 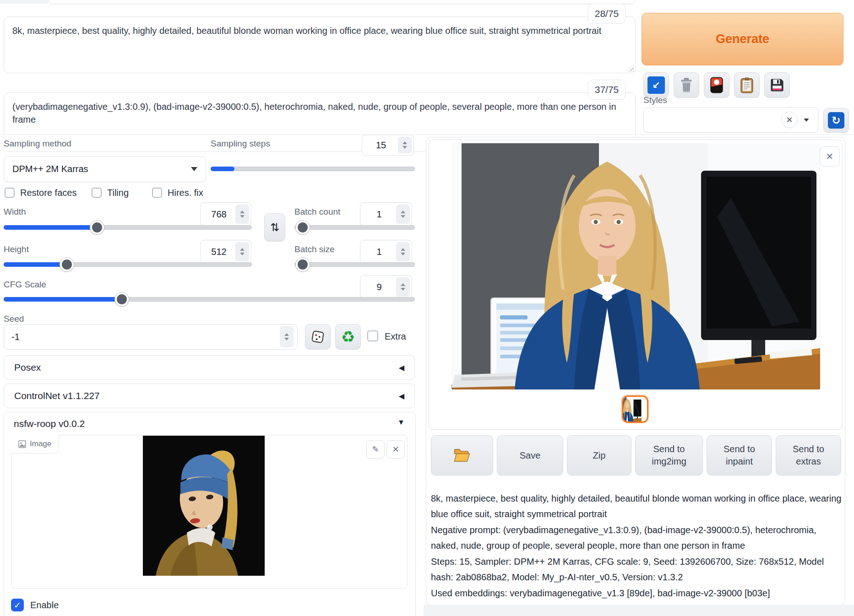 I want to click on apply-styles-button, so click(x=747, y=85).